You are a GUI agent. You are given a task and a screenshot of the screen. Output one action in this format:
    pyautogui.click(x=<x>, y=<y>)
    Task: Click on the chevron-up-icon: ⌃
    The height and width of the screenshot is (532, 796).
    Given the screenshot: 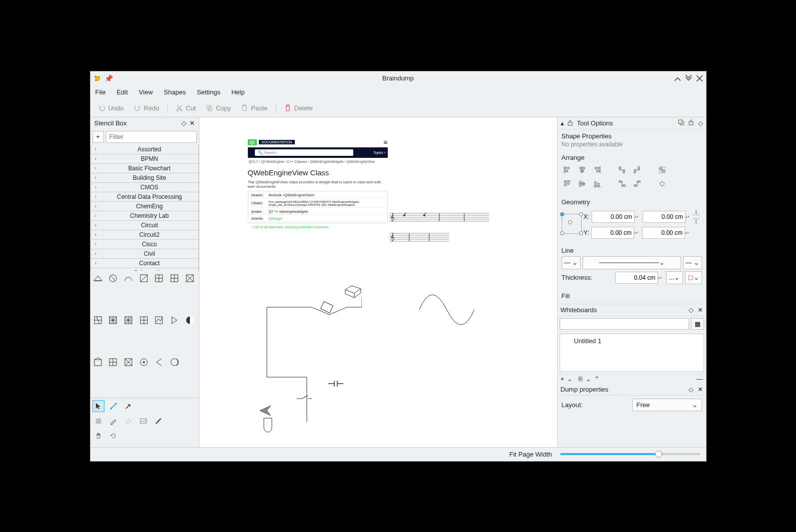 What is the action you would take?
    pyautogui.click(x=597, y=379)
    